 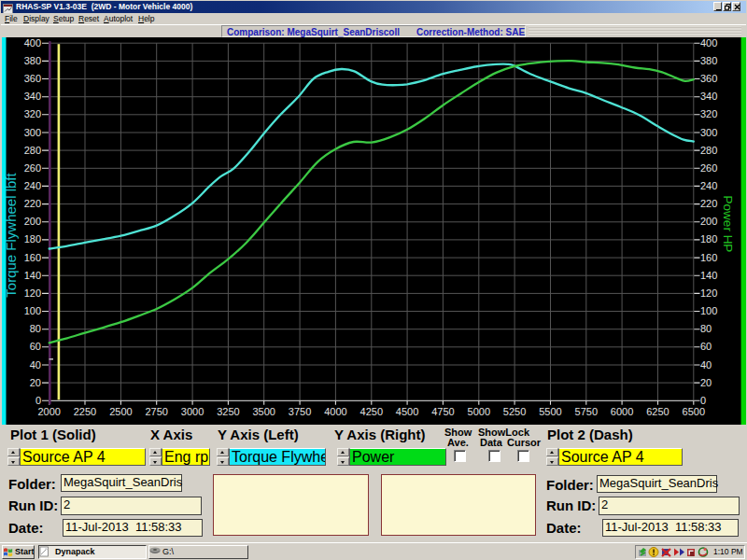 I want to click on svg-text: 2000, so click(x=49, y=412).